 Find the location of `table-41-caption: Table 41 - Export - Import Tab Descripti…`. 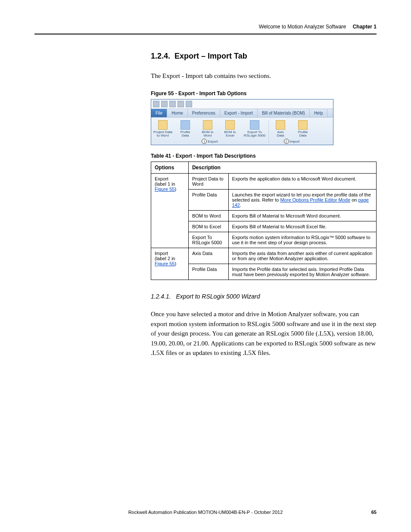

table-41-caption: Table 41 - Export - Import Tab Descripti… is located at coordinates (264, 156).